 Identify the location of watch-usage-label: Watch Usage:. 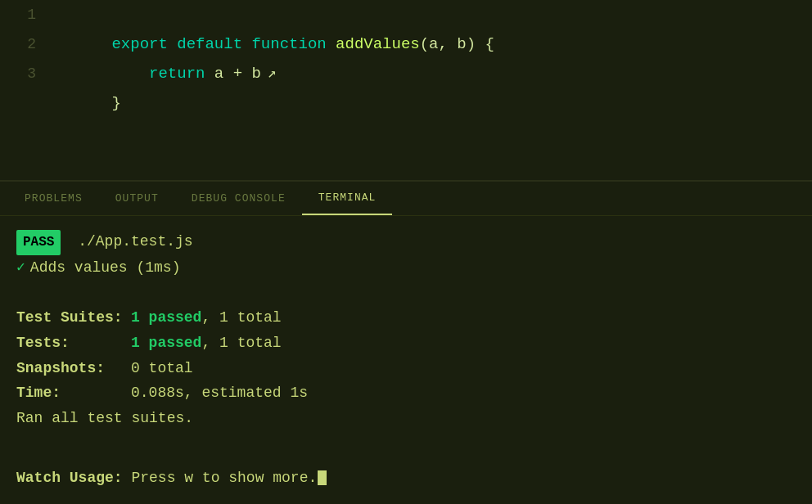
(70, 478).